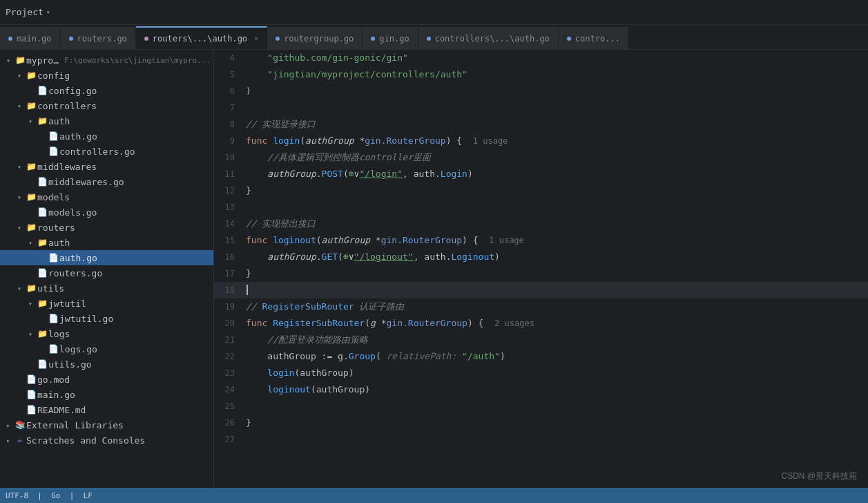 The width and height of the screenshot is (868, 503). Describe the element at coordinates (594, 38) in the screenshot. I see `tab-contro: contro...` at that location.